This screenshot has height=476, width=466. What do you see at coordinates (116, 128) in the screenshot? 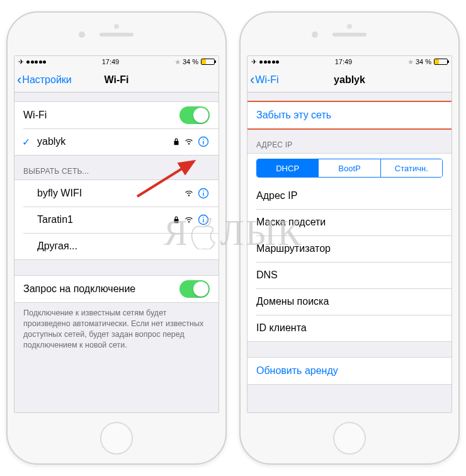
I see `wifi-toggle-group: Wi-Fi ✓ yablyk` at bounding box center [116, 128].